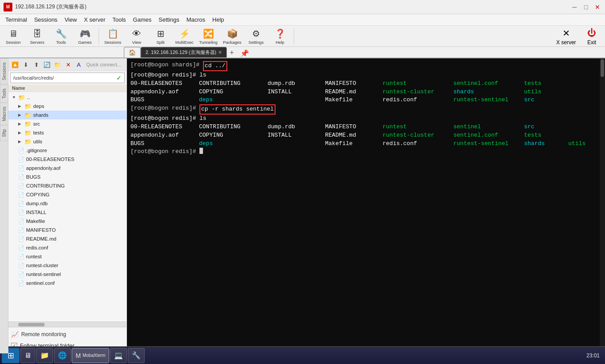 The height and width of the screenshot is (364, 605). I want to click on tree-item-releasenotes: 📄 00-RELEASENOTES, so click(67, 159).